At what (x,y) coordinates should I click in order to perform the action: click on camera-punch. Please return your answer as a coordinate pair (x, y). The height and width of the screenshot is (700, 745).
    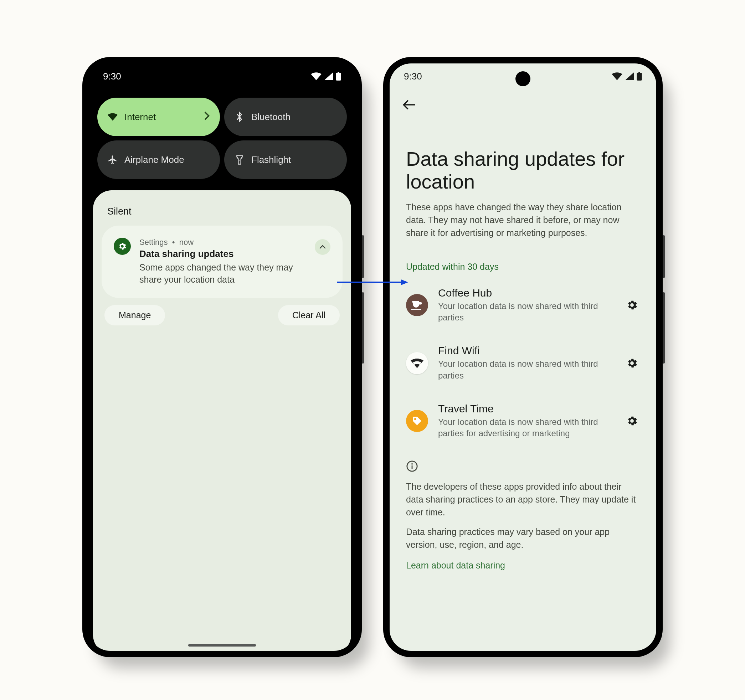
    Looking at the image, I should click on (523, 79).